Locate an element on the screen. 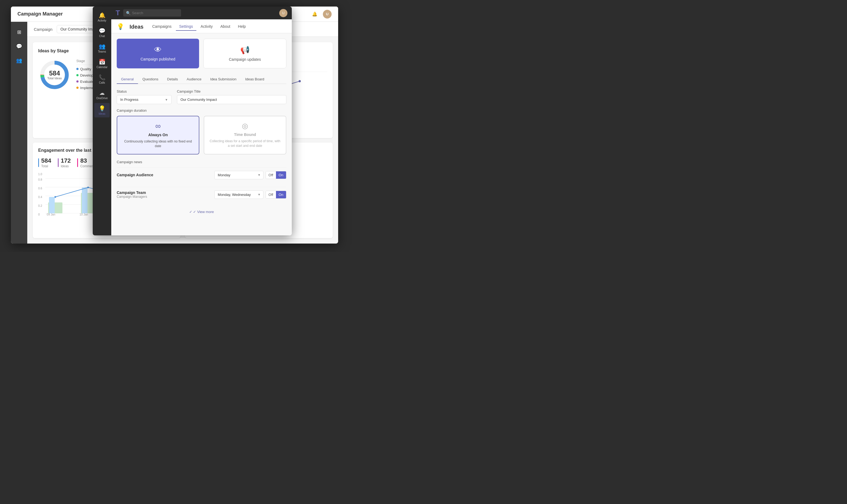 The width and height of the screenshot is (847, 504). duration-section: Campaign duration ∞ Always On Continuous… is located at coordinates (201, 131).